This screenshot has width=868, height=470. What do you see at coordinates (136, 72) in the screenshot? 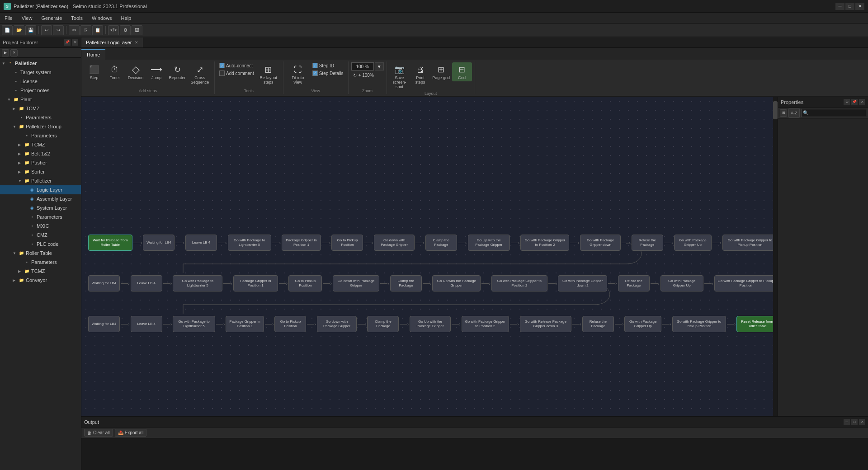
I see `ribbon-btn-decision: ◇ Decision` at bounding box center [136, 72].